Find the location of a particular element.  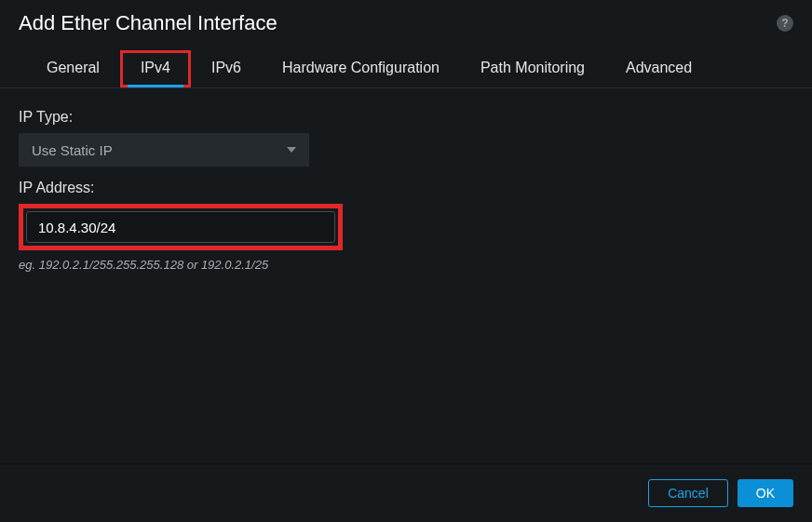

ip-address-label: IP Address: is located at coordinates (406, 188).